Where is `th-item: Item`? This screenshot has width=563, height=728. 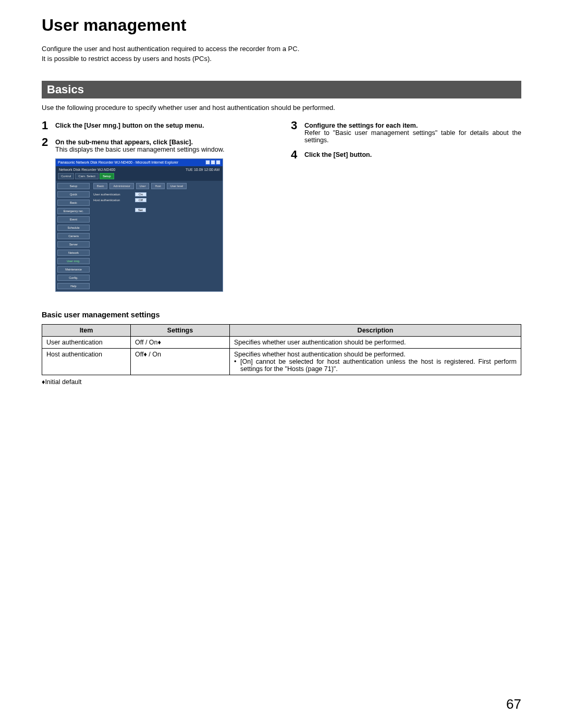 th-item: Item is located at coordinates (87, 330).